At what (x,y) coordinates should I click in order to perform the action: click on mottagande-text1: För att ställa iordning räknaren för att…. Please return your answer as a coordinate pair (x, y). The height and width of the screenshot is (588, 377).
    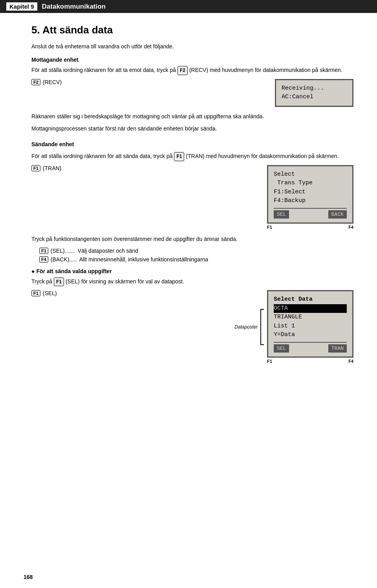
    Looking at the image, I should click on (104, 70).